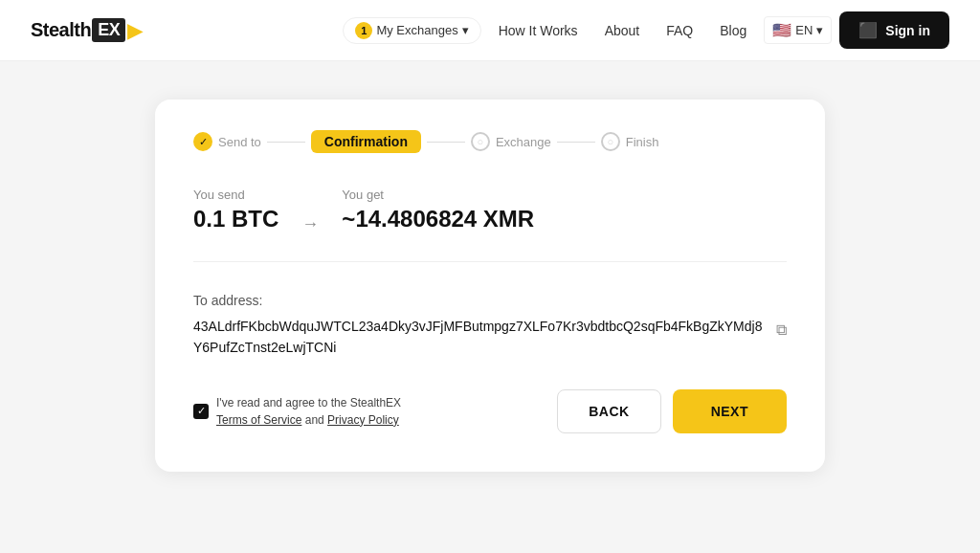 Image resolution: width=980 pixels, height=553 pixels. What do you see at coordinates (203, 142) in the screenshot?
I see `step-send-to-circle: ✓` at bounding box center [203, 142].